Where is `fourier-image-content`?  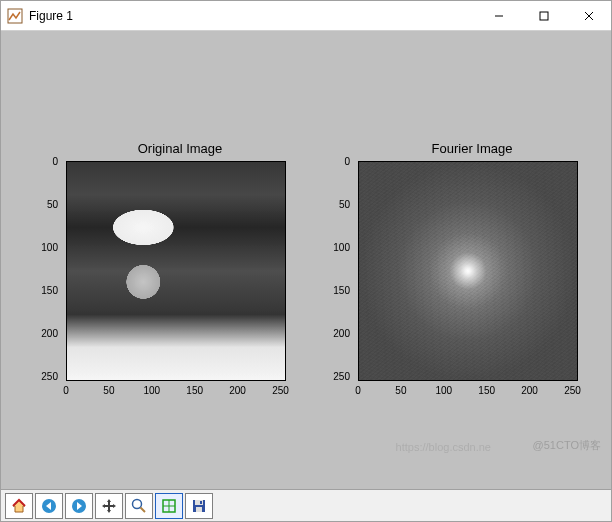
fourier-image-content is located at coordinates (468, 271).